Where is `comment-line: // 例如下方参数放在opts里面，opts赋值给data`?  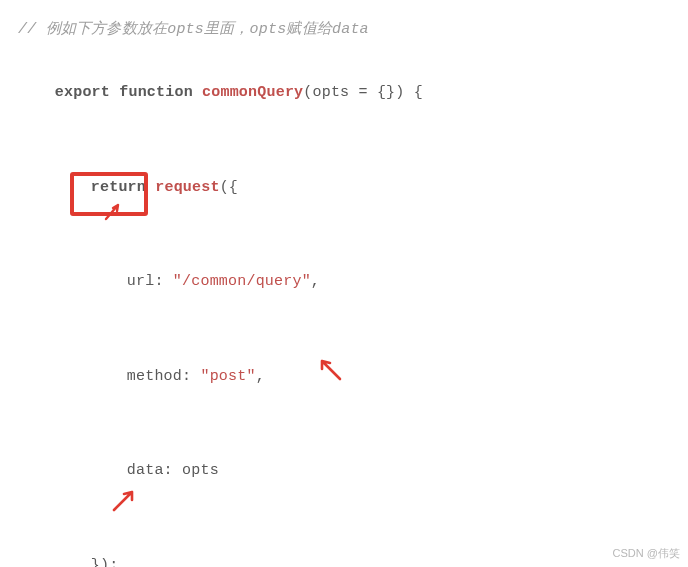 comment-line: // 例如下方参数放在opts里面，opts赋值给data is located at coordinates (344, 30).